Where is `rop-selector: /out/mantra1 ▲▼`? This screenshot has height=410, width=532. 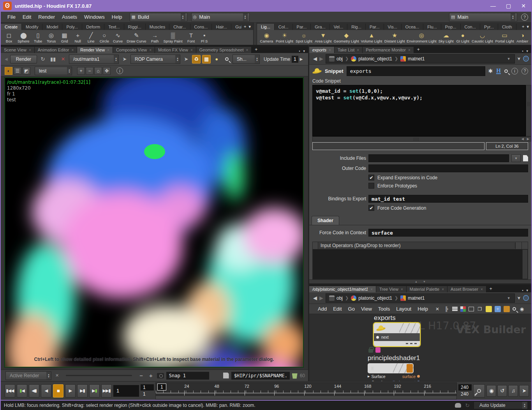 rop-selector: /out/mantra1 ▲▼ is located at coordinates (94, 59).